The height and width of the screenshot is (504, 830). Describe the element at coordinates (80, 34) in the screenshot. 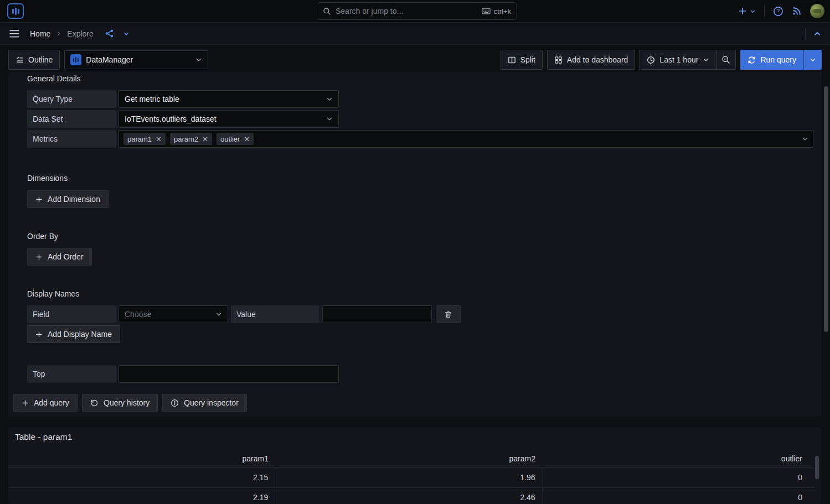

I see `breadcrumb-explore: Explore` at that location.